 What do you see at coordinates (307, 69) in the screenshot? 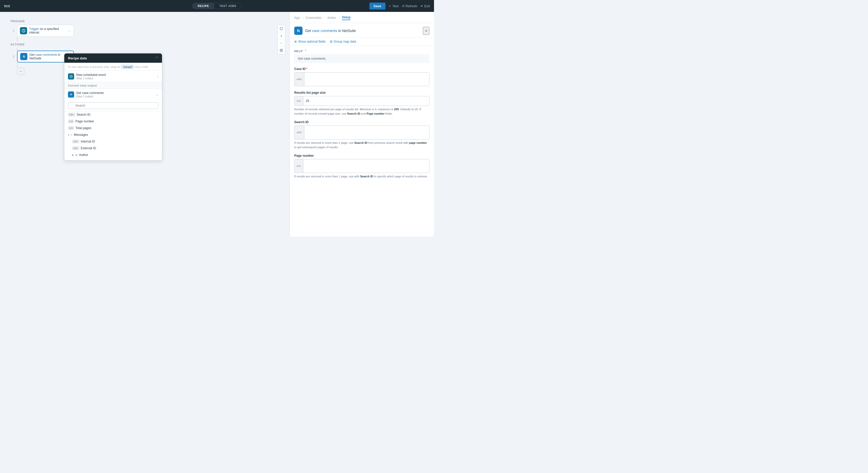
I see `case-id-required: *` at bounding box center [307, 69].